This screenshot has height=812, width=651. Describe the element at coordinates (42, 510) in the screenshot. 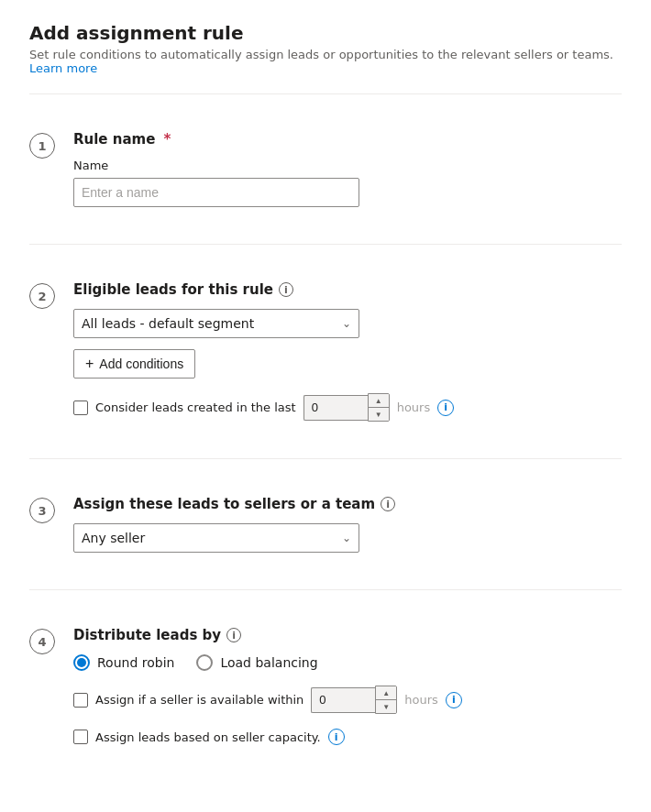

I see `section-number-3: 3` at that location.